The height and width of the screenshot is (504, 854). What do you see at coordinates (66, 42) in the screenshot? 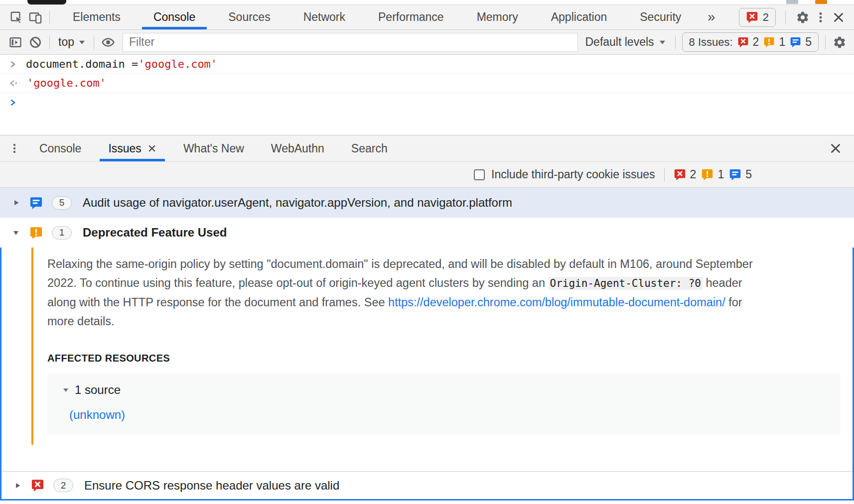
I see `context-selector-label: top` at bounding box center [66, 42].